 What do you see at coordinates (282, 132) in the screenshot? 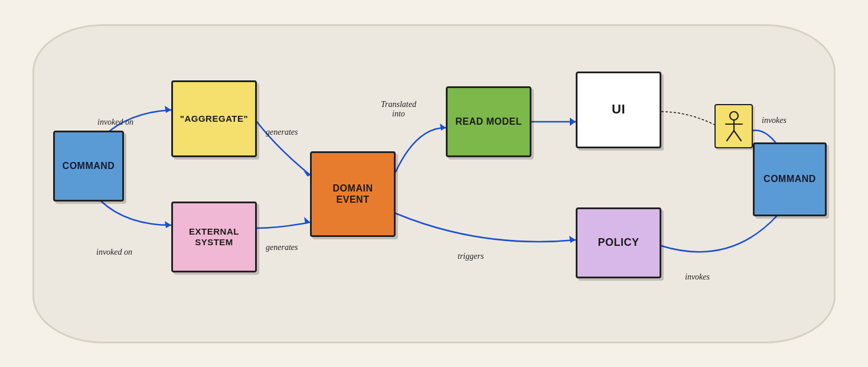
I see `generates-top-label: generates` at bounding box center [282, 132].